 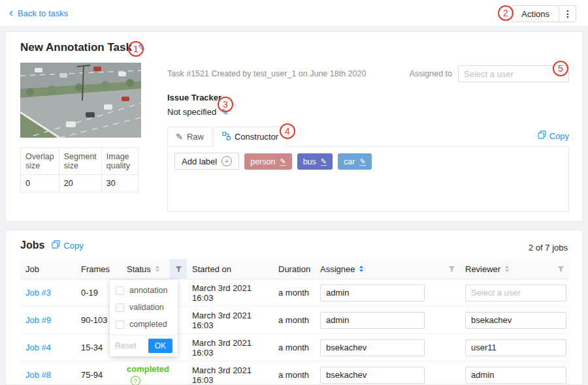 What do you see at coordinates (120, 184) in the screenshot?
I see `param-value-quality: 30` at bounding box center [120, 184].